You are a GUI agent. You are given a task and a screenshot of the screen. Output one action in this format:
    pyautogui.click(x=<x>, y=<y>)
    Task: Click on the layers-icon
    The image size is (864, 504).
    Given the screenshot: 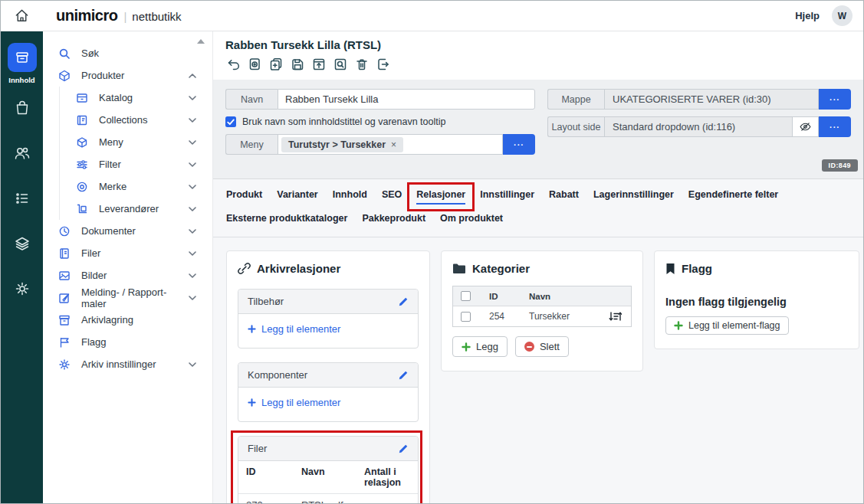 What is the action you would take?
    pyautogui.click(x=22, y=244)
    